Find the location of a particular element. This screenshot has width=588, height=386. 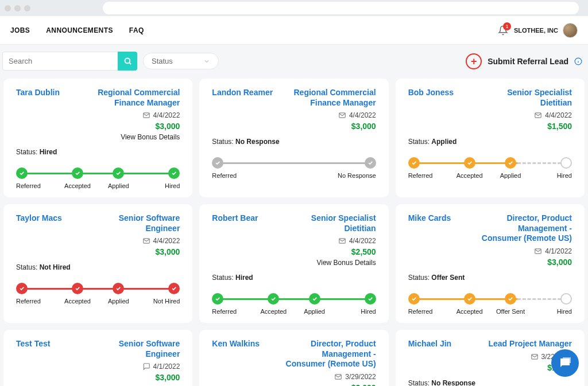

candidate-name: Landon Reamer is located at coordinates (242, 98).